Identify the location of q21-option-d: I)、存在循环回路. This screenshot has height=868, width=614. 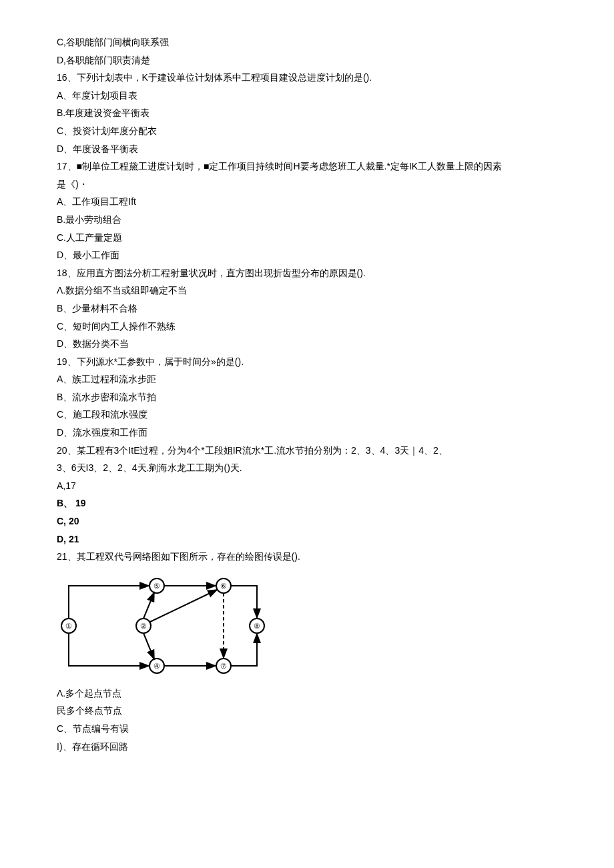
(307, 747).